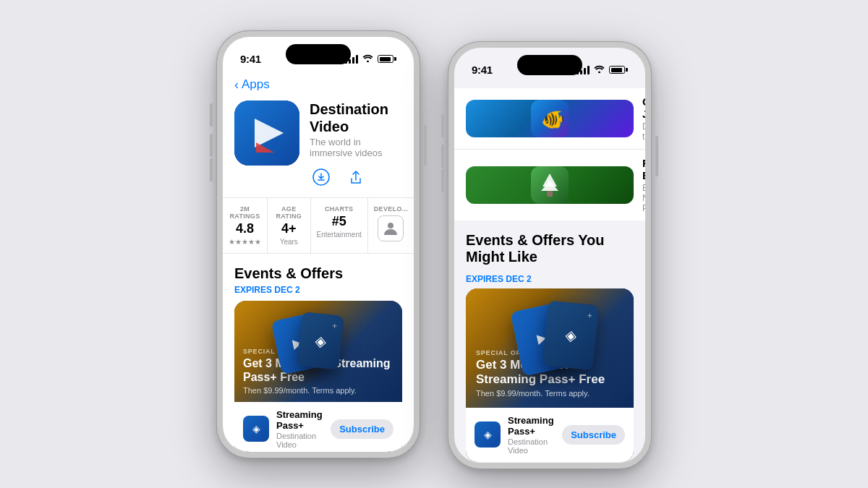 This screenshot has height=488, width=868. What do you see at coordinates (320, 340) in the screenshot?
I see `map-pin-icon: ◈` at bounding box center [320, 340].